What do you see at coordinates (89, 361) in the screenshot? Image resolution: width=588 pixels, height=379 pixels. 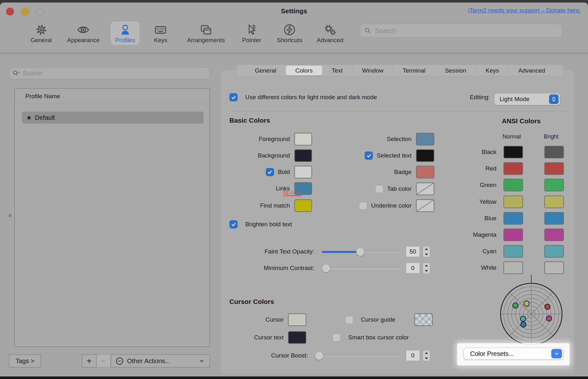 I see `add-profile-button: +` at bounding box center [89, 361].